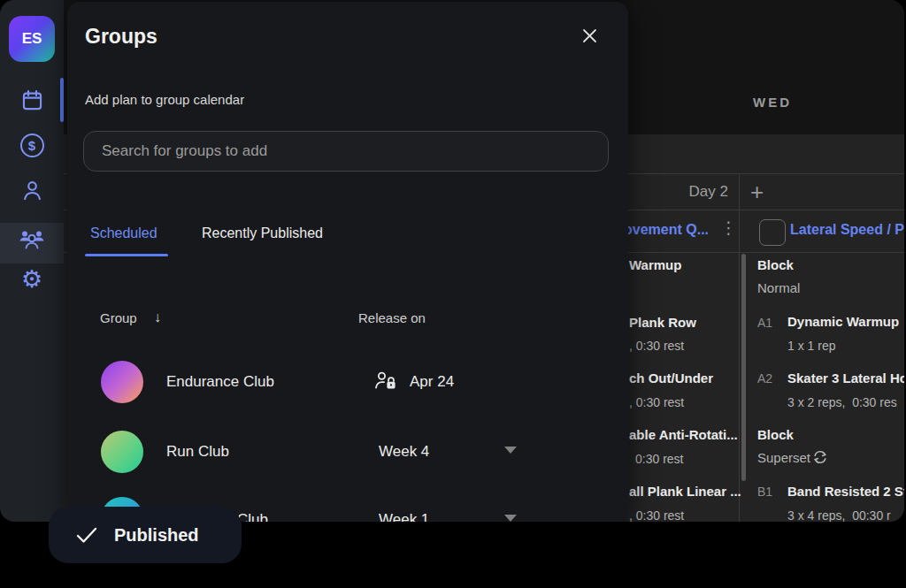  Describe the element at coordinates (145, 535) in the screenshot. I see `published-toast: Published` at that location.